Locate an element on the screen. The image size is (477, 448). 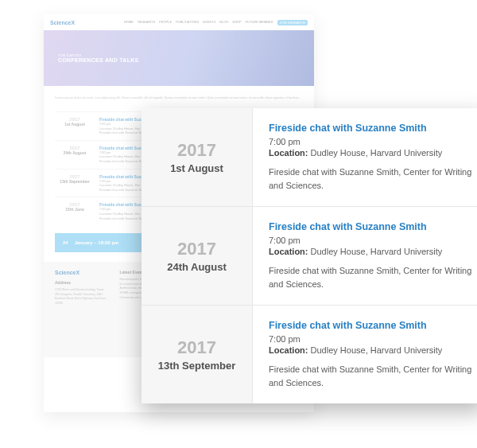
bg-nav-item: BLOG is located at coordinates (224, 22).